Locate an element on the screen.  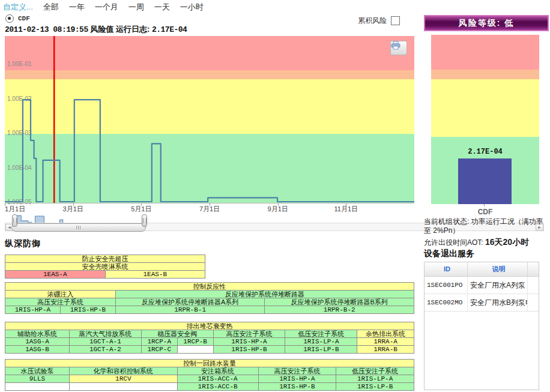
printer-icon is located at coordinates (396, 46).